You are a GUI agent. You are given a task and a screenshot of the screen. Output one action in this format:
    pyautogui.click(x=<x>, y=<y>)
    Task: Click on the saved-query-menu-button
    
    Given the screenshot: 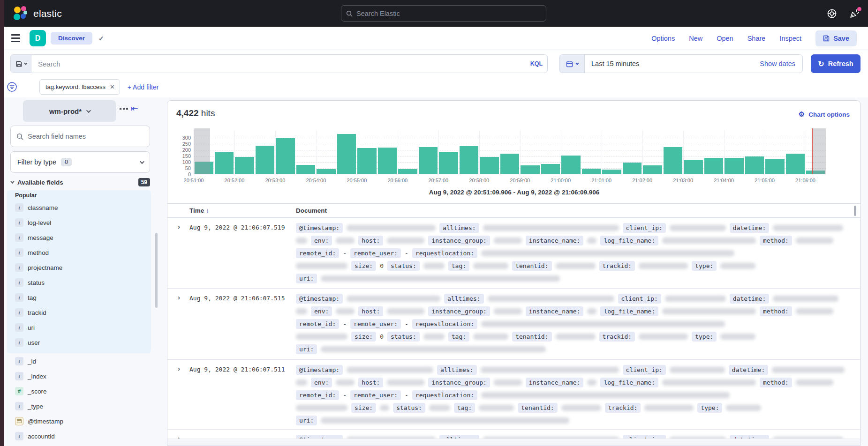 What is the action you would take?
    pyautogui.click(x=21, y=64)
    